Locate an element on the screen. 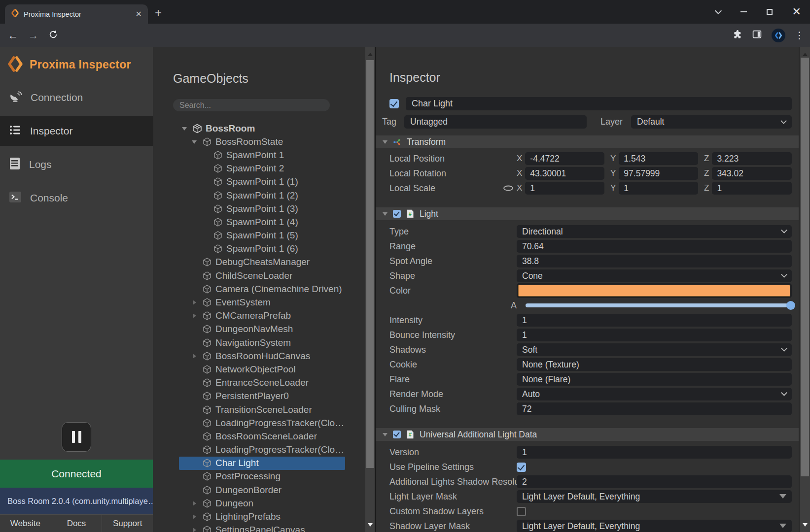 The image size is (810, 532). tree-item-debugcheatsmanager: DebugCheatsManager is located at coordinates (262, 262).